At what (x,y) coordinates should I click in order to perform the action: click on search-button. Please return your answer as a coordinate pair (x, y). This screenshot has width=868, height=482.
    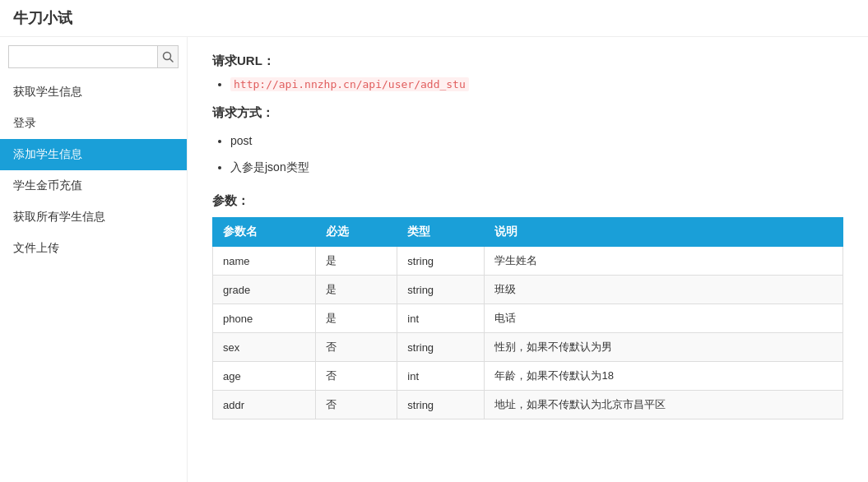
    Looking at the image, I should click on (168, 57).